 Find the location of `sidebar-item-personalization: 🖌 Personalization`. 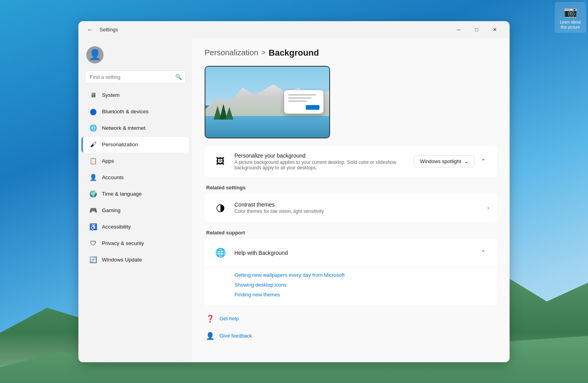

sidebar-item-personalization: 🖌 Personalization is located at coordinates (135, 145).